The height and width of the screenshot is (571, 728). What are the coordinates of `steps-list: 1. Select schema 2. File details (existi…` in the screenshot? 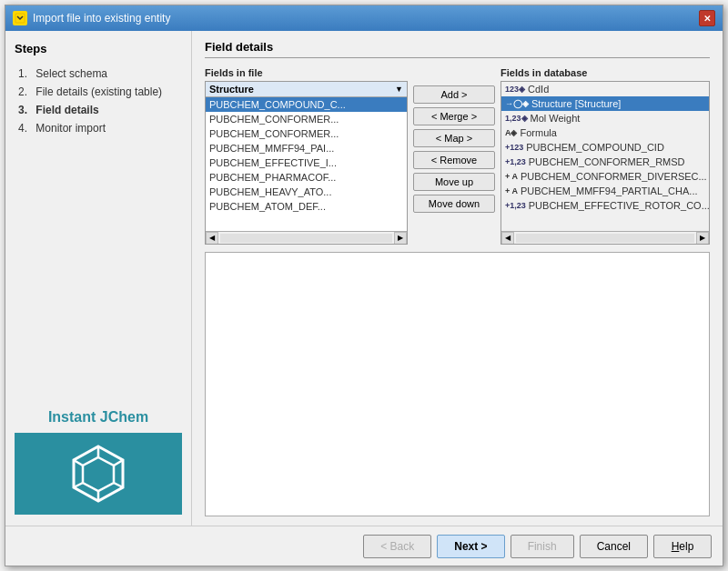 It's located at (98, 101).